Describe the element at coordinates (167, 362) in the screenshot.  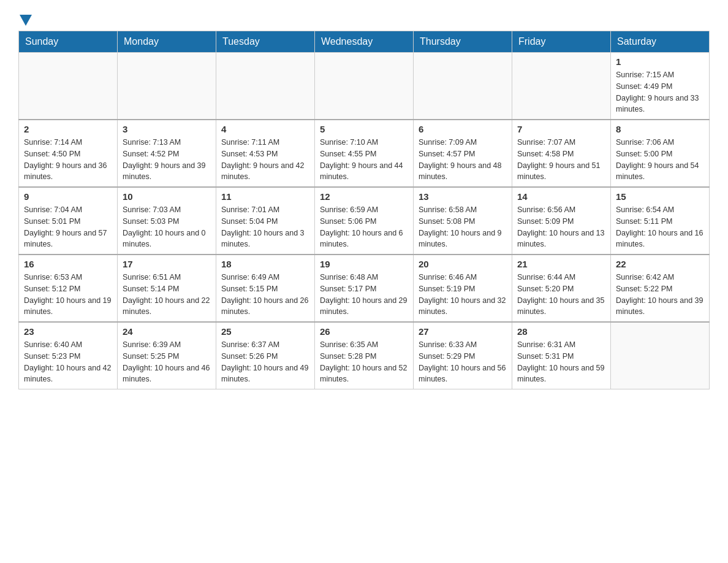
I see `day-info: Sunrise: 6:39 AMSunset: 5:25 PMDaylight:…` at that location.